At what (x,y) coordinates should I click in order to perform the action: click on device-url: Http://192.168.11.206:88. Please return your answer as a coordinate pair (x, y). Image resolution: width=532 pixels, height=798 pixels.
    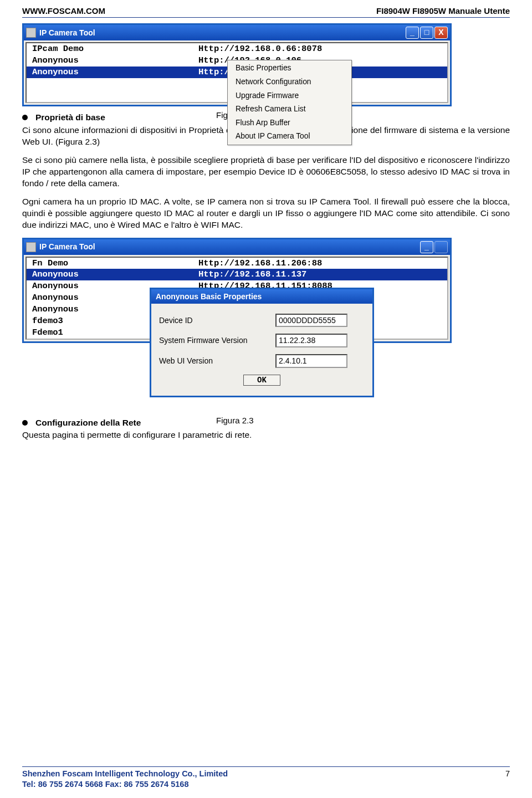
    Looking at the image, I should click on (320, 264).